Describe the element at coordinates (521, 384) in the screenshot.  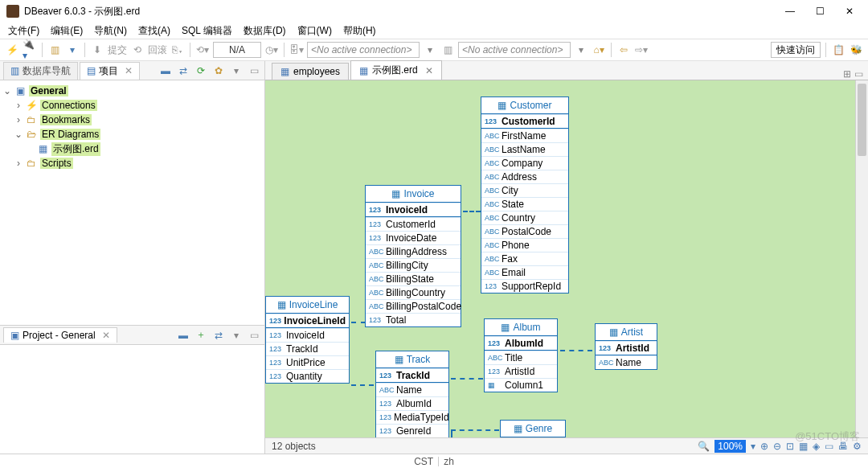
I see `column: ▦Column1` at that location.